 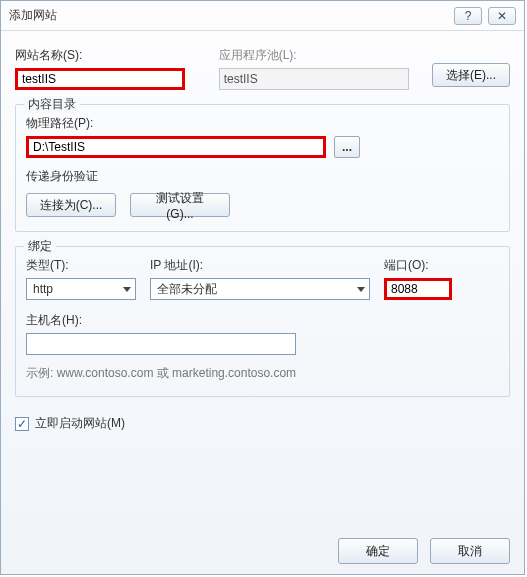 What do you see at coordinates (22, 424) in the screenshot?
I see `start-immediately-checkbox: ✓` at bounding box center [22, 424].